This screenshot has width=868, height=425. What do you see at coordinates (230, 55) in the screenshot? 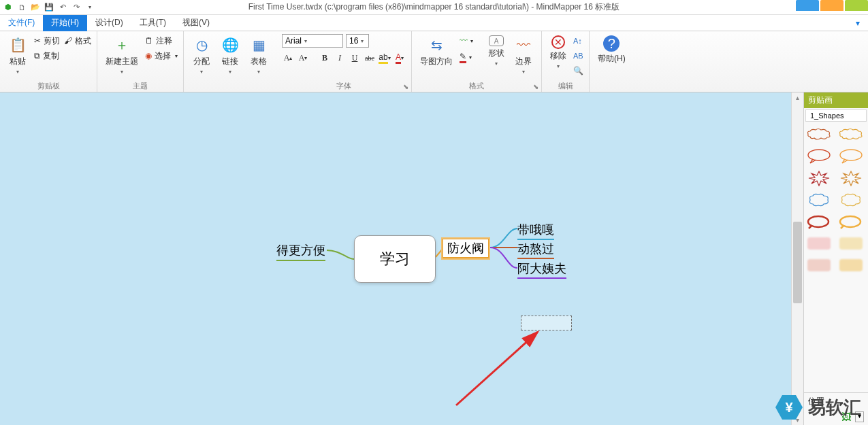
I see `link-button: 🌐链接▾` at bounding box center [230, 55].